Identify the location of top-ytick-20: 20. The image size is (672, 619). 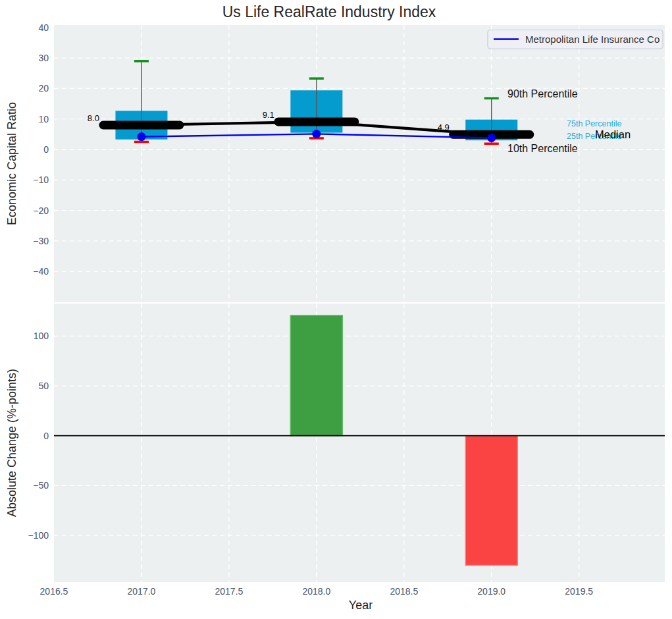
(43, 88).